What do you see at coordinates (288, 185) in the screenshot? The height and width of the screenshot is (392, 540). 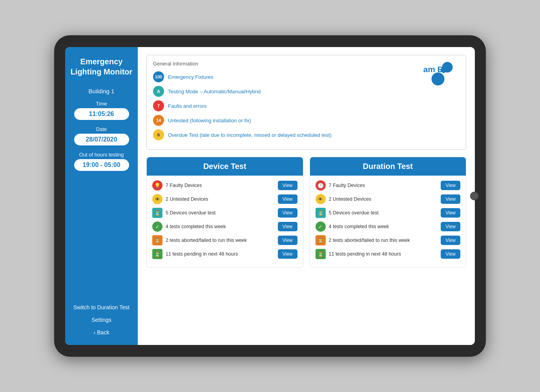 I see `device-faulty-view-btn: View` at bounding box center [288, 185].